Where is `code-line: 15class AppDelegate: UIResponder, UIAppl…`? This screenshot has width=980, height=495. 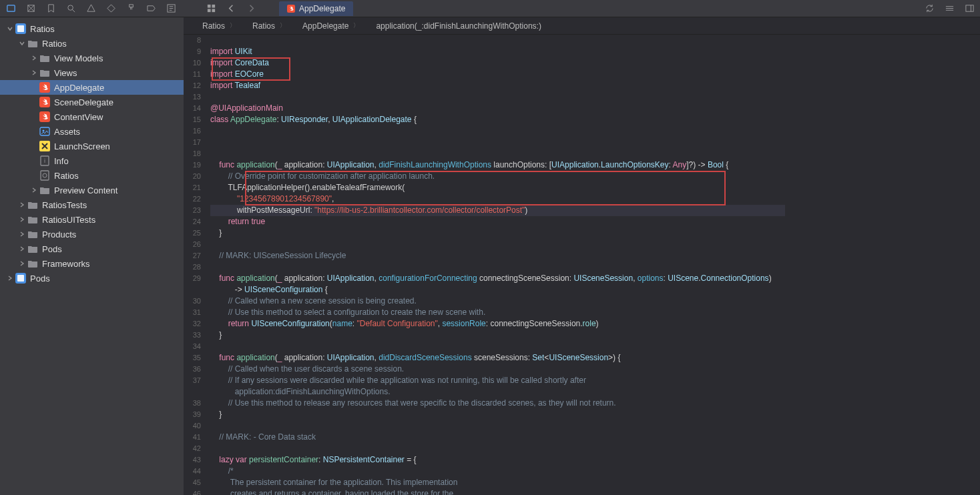
code-line: 15class AppDelegate: UIResponder, UIAppl… is located at coordinates (485, 120).